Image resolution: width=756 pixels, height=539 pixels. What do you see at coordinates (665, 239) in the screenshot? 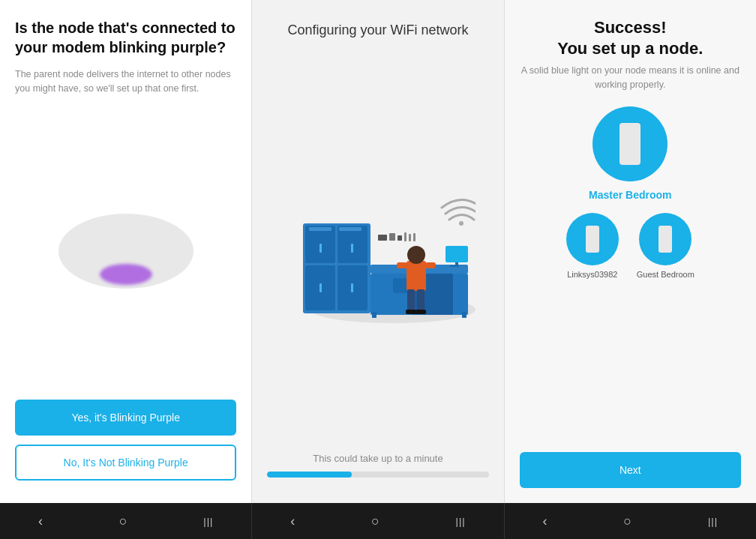
I see `secondary-node-1-device` at bounding box center [665, 239].